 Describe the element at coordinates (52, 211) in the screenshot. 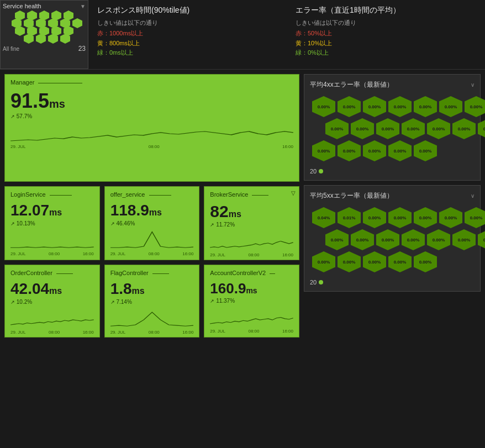

I see `loginservice-value: 12.07ms` at that location.